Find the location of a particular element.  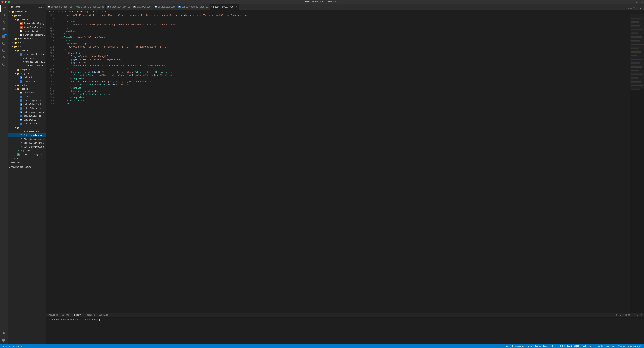

refresh-icon: ↺ is located at coordinates (41, 7).